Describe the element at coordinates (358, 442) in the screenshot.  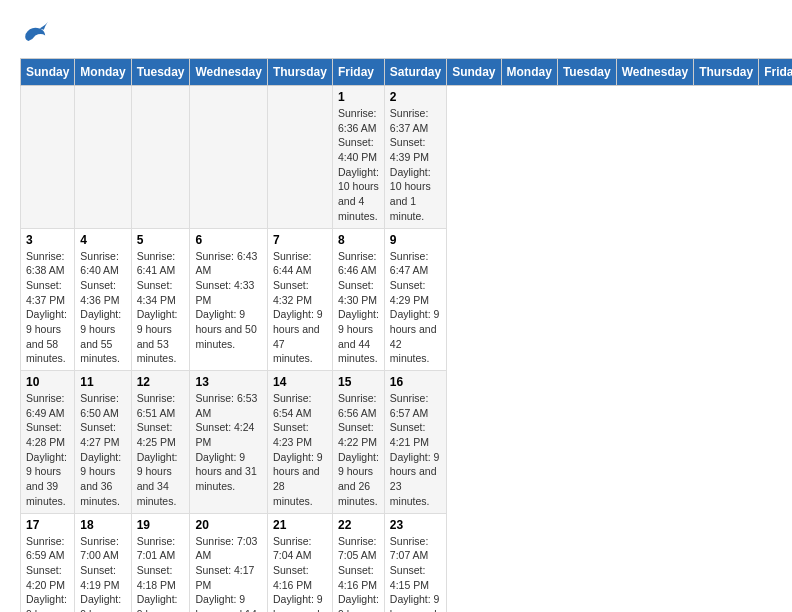
I see `calendar-cell: 15Sunrise: 6:56 AM Sunset: 4:22 PM Dayli…` at that location.